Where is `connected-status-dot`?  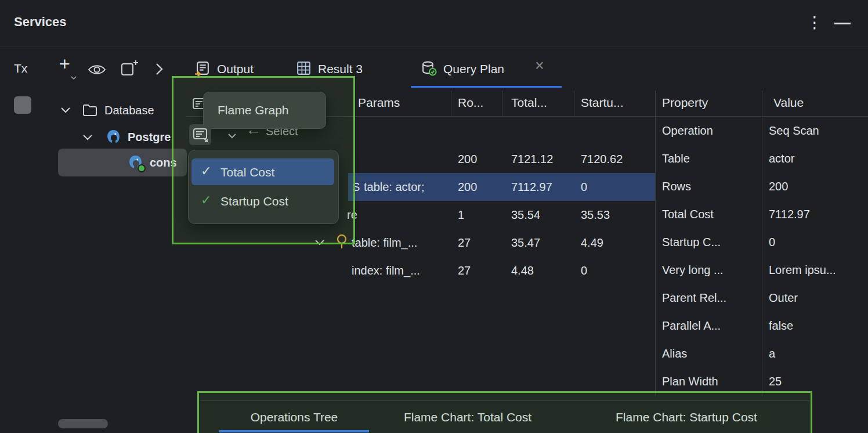
connected-status-dot is located at coordinates (142, 168).